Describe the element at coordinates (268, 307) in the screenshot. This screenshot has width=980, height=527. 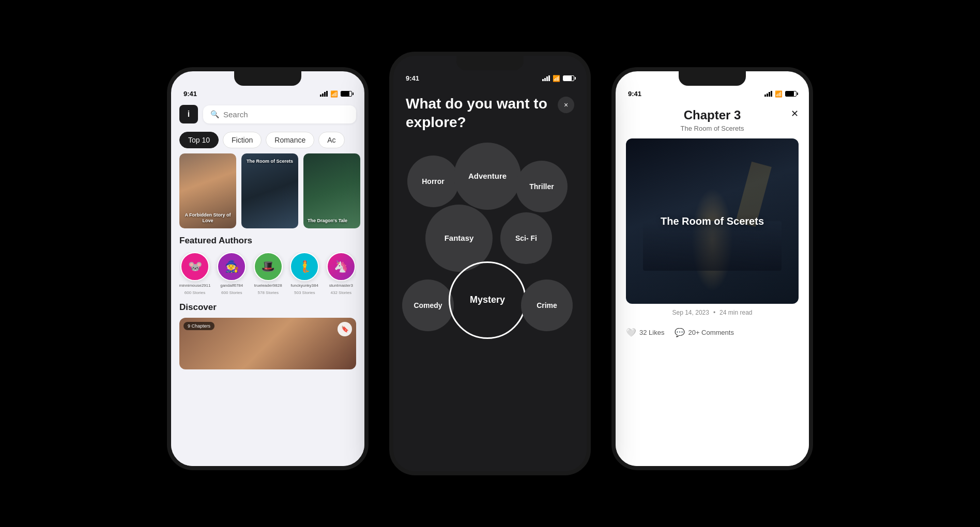
I see `discover-title: Discover` at that location.